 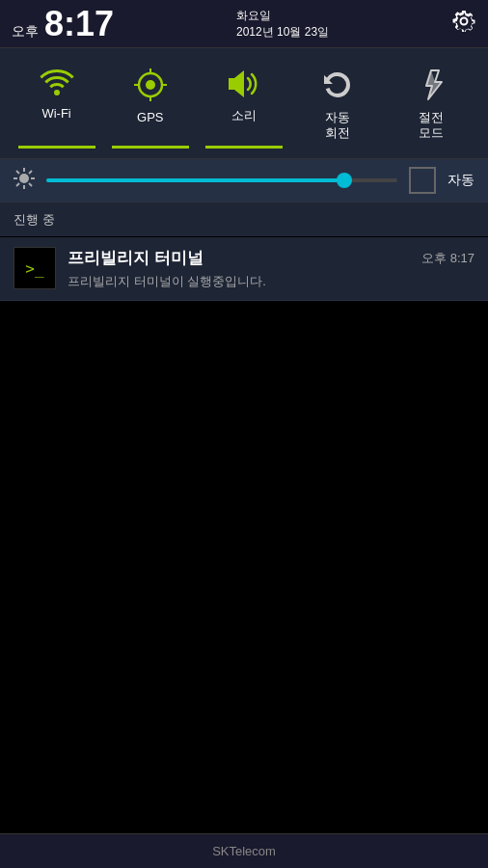 What do you see at coordinates (244, 87) in the screenshot?
I see `sound-icon` at bounding box center [244, 87].